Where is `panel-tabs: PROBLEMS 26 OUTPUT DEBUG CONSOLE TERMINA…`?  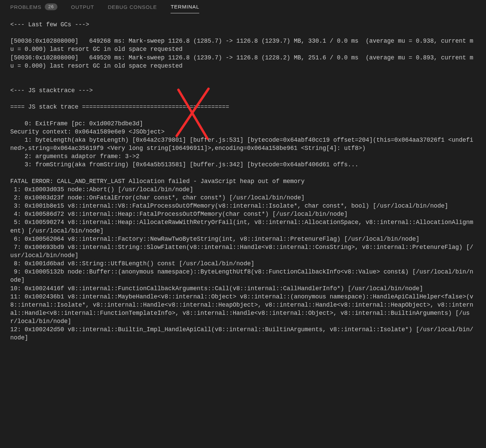
panel-tabs: PROBLEMS 26 OUTPUT DEBUG CONSOLE TERMINA… is located at coordinates (243, 7).